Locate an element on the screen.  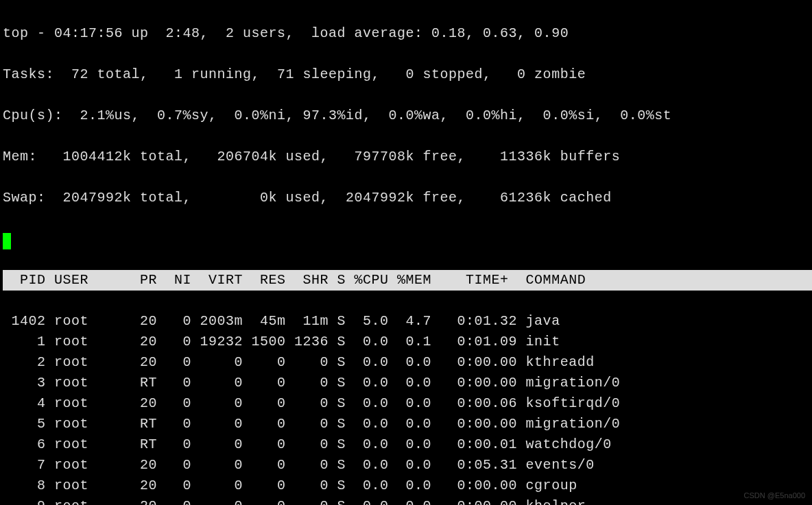
summary-line-cpu: Cpu(s): 2.1%us, 0.7%sy, 0.0%ni, 97.3%id,… is located at coordinates (407, 116).